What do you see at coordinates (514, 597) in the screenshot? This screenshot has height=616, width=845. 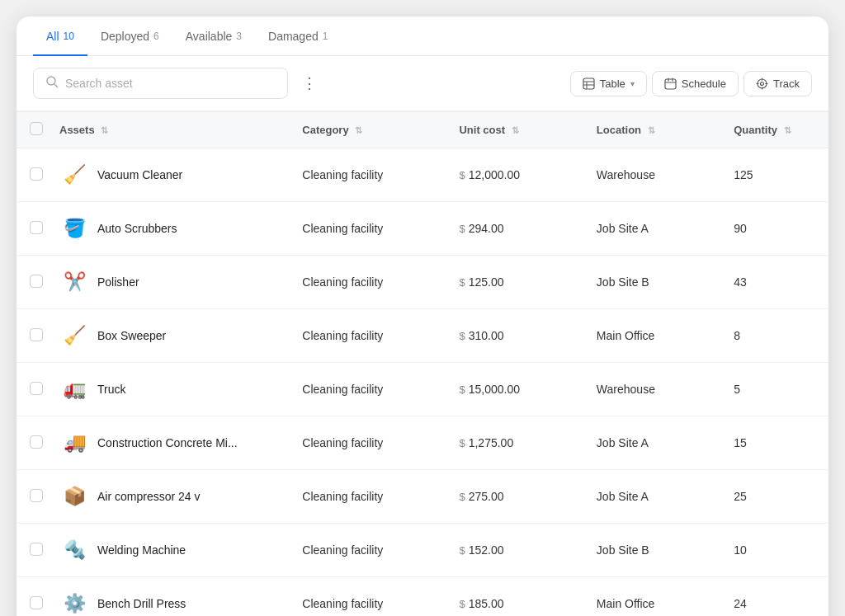 I see `unit-cost-cell: $ 185.00` at bounding box center [514, 597].